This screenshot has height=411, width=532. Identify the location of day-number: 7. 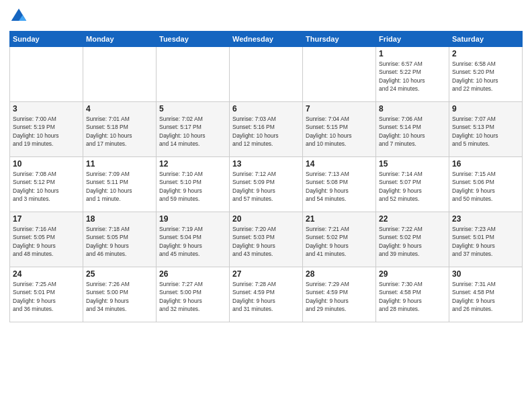
(339, 109).